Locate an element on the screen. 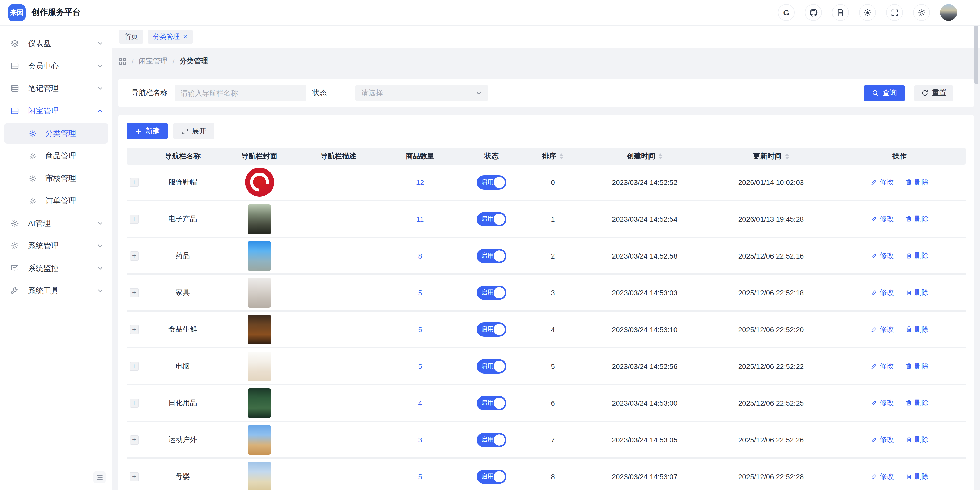  sidebar-collapse-button is located at coordinates (100, 477).